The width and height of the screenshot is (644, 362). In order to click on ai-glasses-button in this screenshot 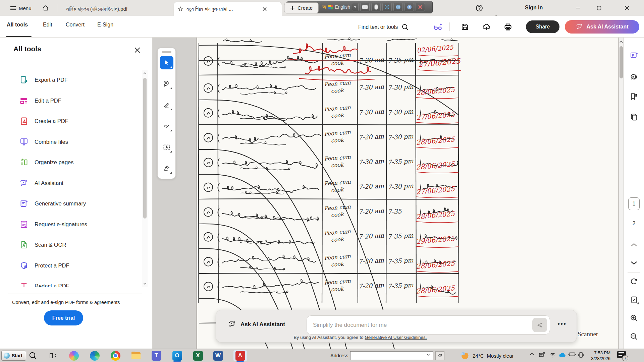, I will do `click(438, 27)`.